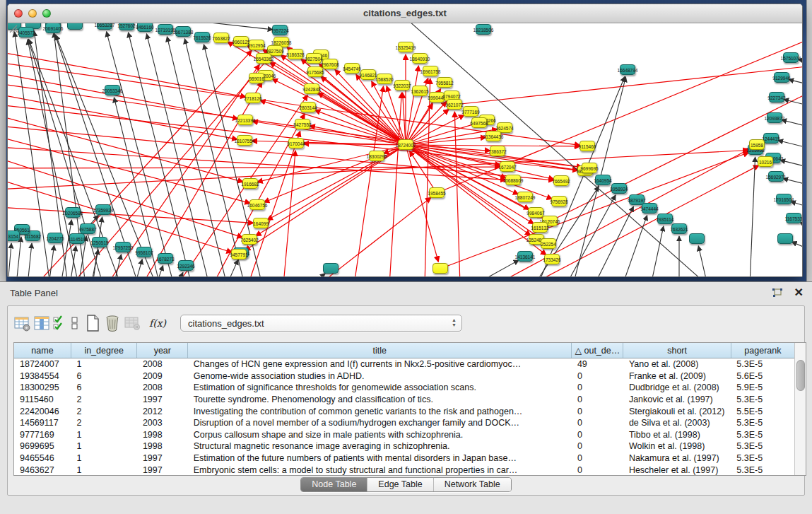 This screenshot has width=812, height=514. I want to click on table-settings-icon, so click(22, 323).